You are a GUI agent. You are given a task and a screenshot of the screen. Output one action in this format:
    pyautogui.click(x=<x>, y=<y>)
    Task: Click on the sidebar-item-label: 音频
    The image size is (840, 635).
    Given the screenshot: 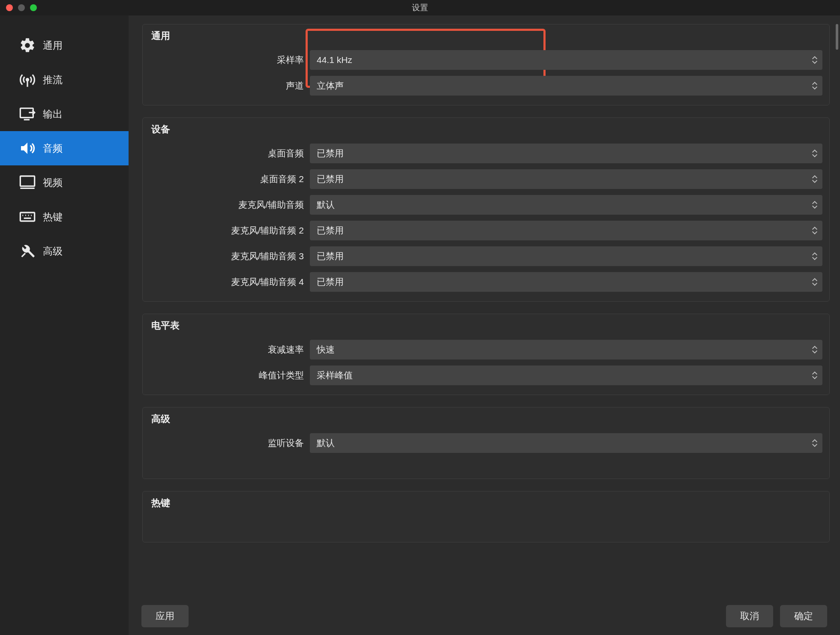 What is the action you would take?
    pyautogui.click(x=53, y=148)
    